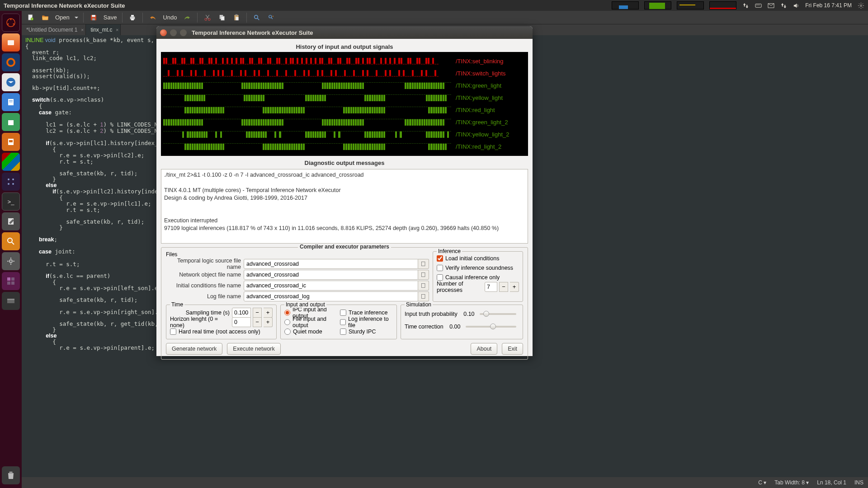  What do you see at coordinates (796, 5) in the screenshot?
I see `sound-icon` at bounding box center [796, 5].